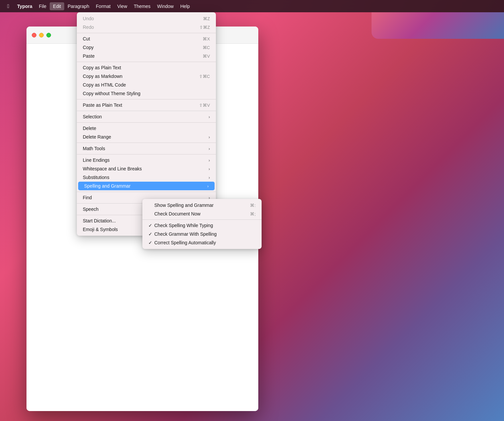  I want to click on menu-item-paste: Paste ⌘V, so click(146, 56).